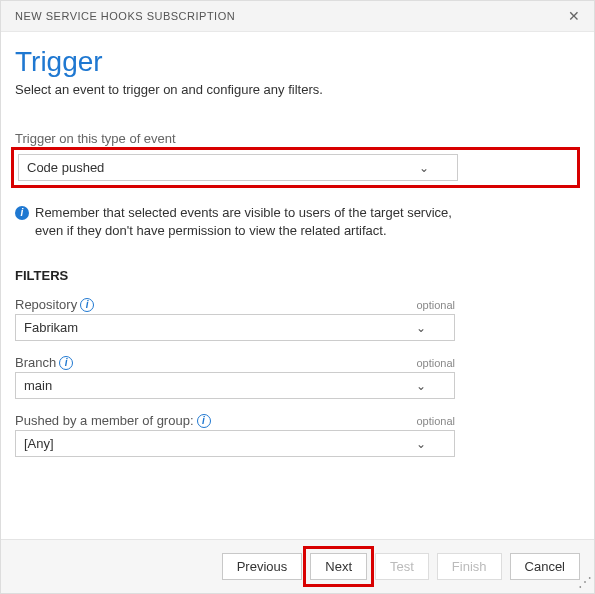 The height and width of the screenshot is (594, 595). What do you see at coordinates (125, 16) in the screenshot?
I see `dialog-title: NEW SERVICE HOOKS SUBSCRIPTION` at bounding box center [125, 16].